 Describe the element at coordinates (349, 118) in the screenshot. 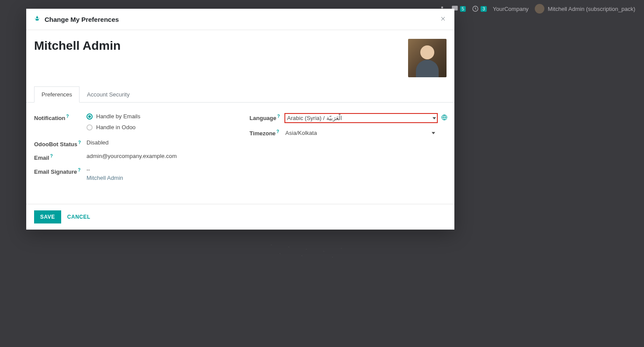

I see `language-row: Language? Arabic (Syria) / الْعَرَبيّة` at that location.